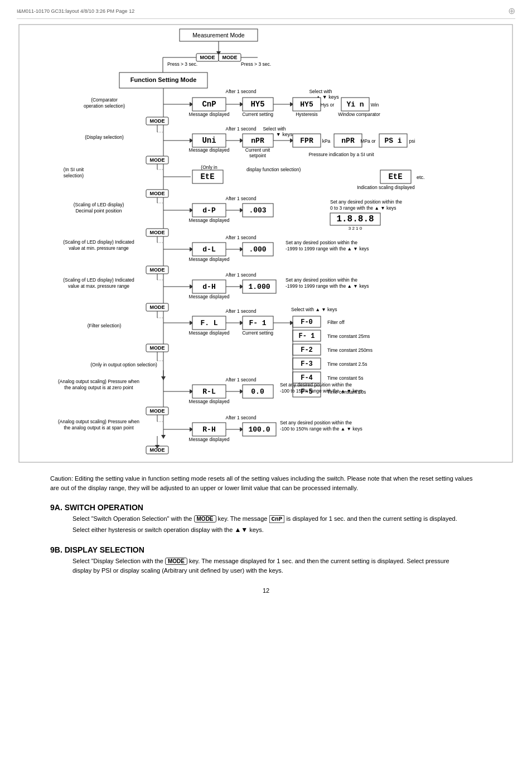 This screenshot has width=532, height=784. I want to click on header-text: I&M011-10170 GC31:layout 4/8/10 3:26 PM …, so click(76, 11).